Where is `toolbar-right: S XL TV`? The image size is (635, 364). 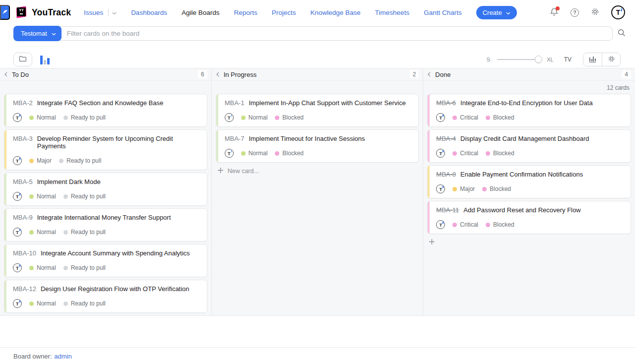 toolbar-right: S XL TV is located at coordinates (554, 60).